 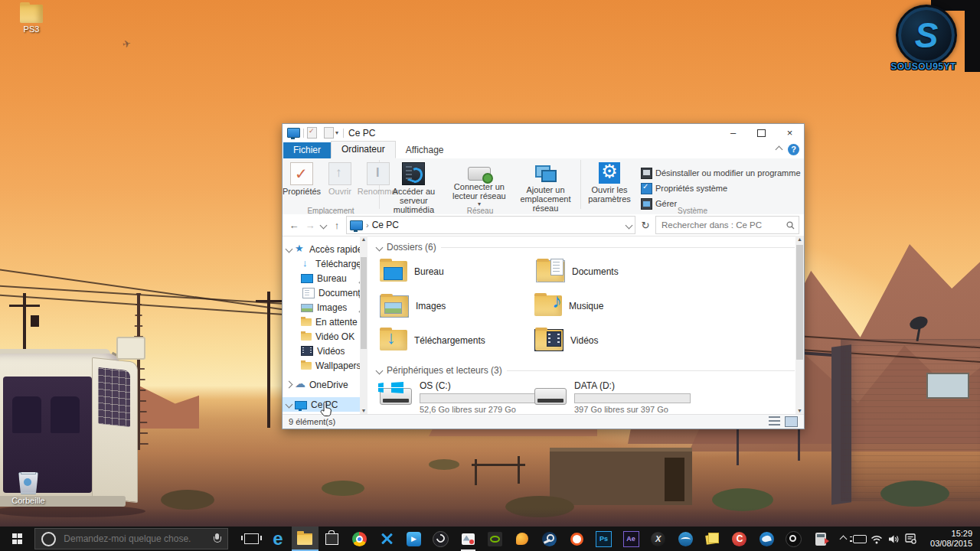 What do you see at coordinates (775, 421) in the screenshot?
I see `details-view-icon` at bounding box center [775, 421].